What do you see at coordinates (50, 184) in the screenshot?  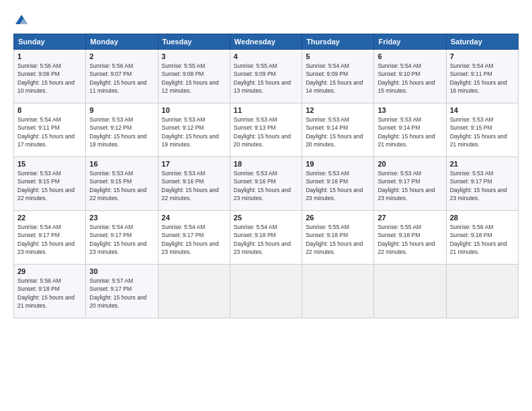 I see `calendar-cell: 15 Sunrise: 5:53 AM Sunset: 9:15 PM Dayl…` at bounding box center [50, 184].